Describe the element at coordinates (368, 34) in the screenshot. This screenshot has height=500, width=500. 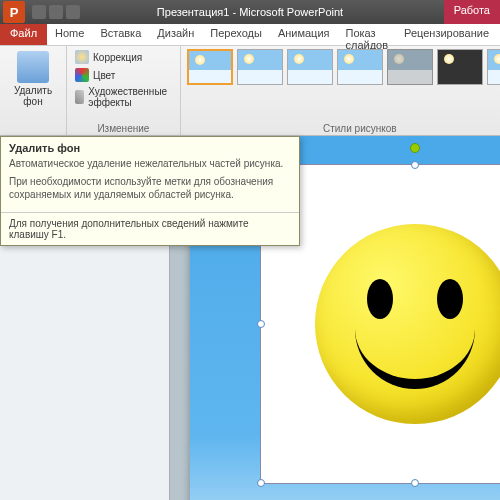
I see `tab-slideshow: Показ слайдов` at that location.